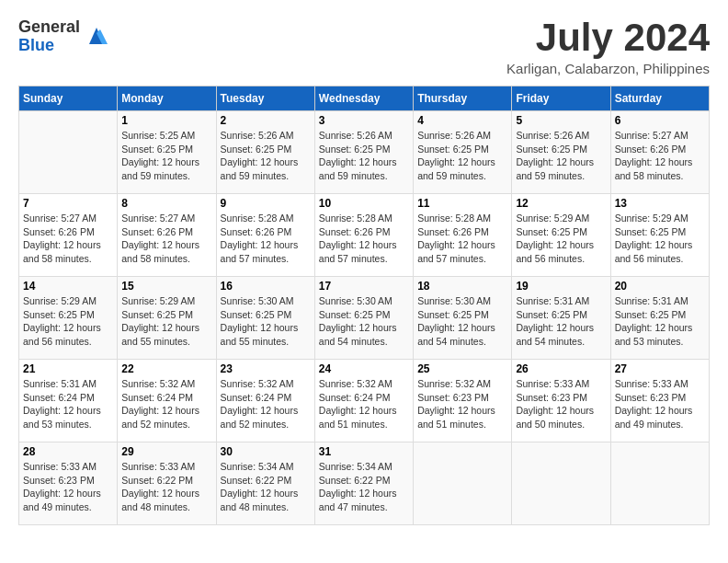 Image resolution: width=728 pixels, height=563 pixels. Describe the element at coordinates (561, 286) in the screenshot. I see `day-number: 19` at that location.